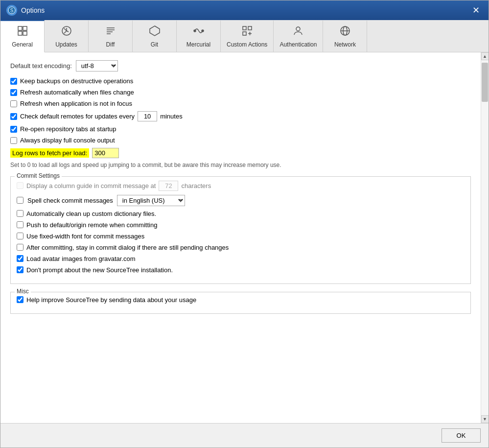 This screenshot has height=448, width=489. What do you see at coordinates (67, 45) in the screenshot?
I see `tab-updates-label: Updates` at bounding box center [67, 45].